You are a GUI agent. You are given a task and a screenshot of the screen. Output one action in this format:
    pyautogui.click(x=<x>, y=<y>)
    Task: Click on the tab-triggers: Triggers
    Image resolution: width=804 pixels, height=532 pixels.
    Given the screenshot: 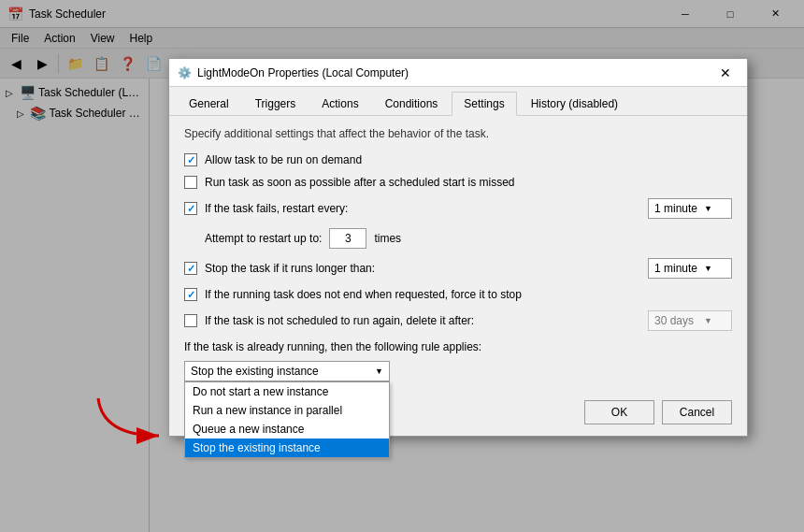 What is the action you would take?
    pyautogui.click(x=276, y=104)
    